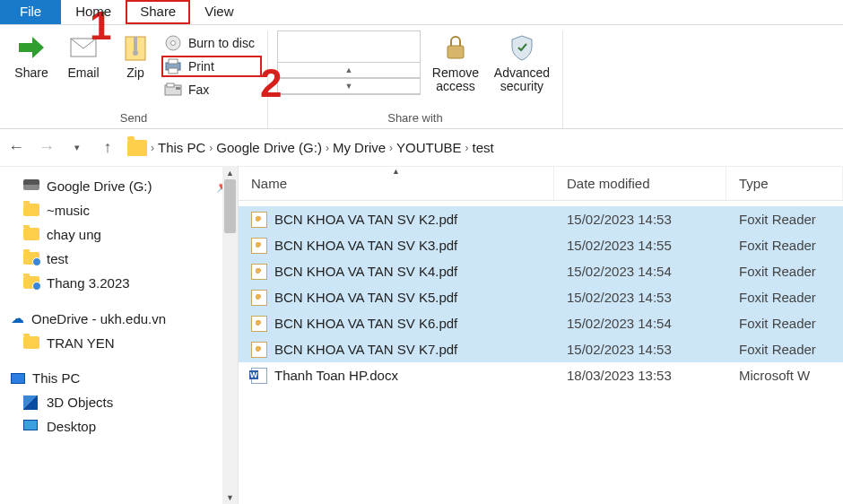 Image resolution: width=843 pixels, height=504 pixels. I want to click on zip-button: Zip, so click(135, 56).